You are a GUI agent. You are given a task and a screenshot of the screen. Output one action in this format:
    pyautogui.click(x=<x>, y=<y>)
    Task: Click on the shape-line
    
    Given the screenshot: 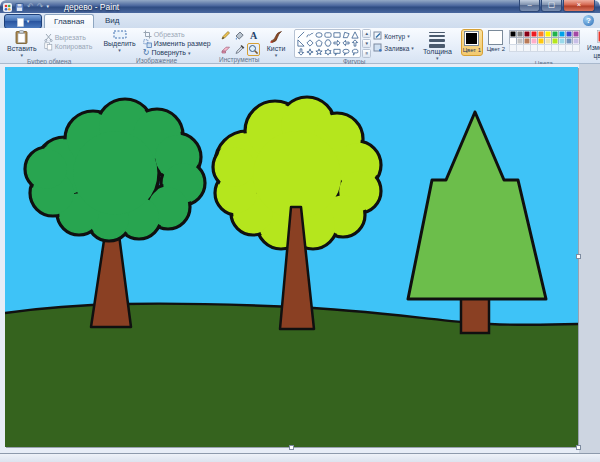 What is the action you would take?
    pyautogui.click(x=300, y=35)
    